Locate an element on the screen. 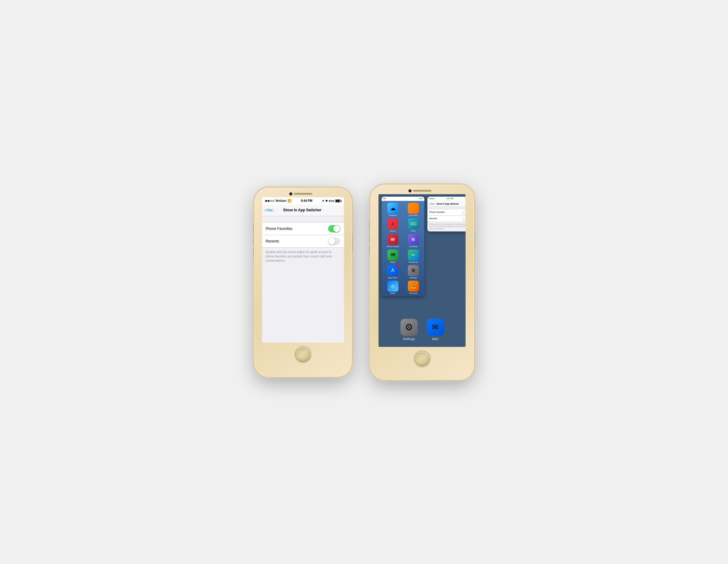 Image resolution: width=728 pixels, height=564 pixels. settings-content: Phone Favorites Recents Double-click the… is located at coordinates (303, 279).